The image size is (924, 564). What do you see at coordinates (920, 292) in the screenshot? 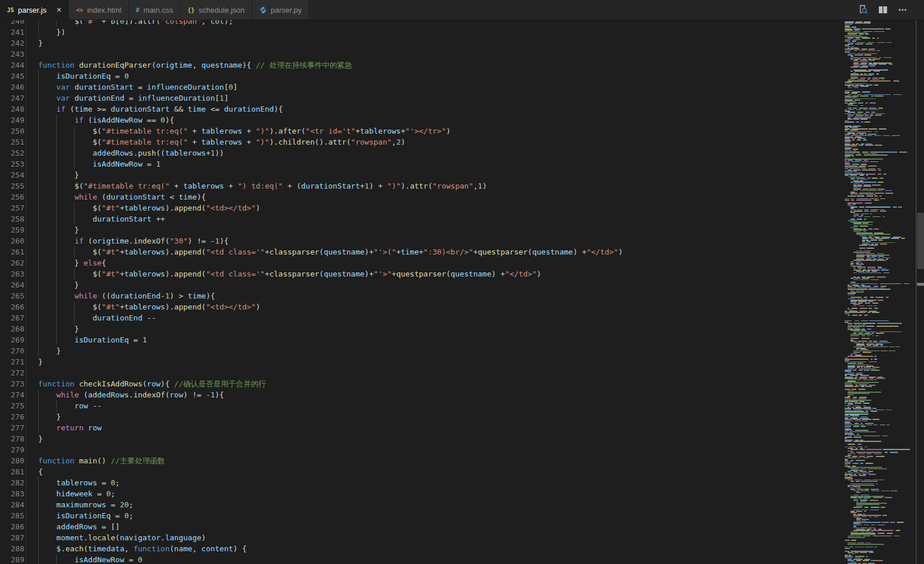
I see `scrollbar` at bounding box center [920, 292].